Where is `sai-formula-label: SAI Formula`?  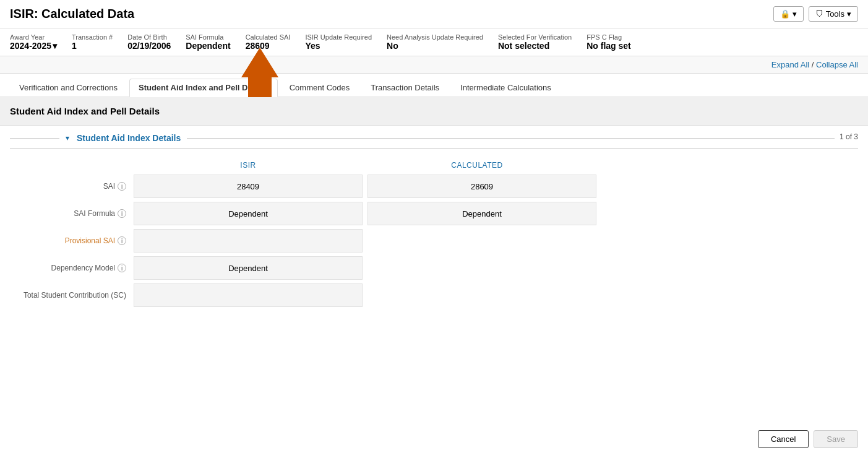
sai-formula-label: SAI Formula is located at coordinates (208, 37).